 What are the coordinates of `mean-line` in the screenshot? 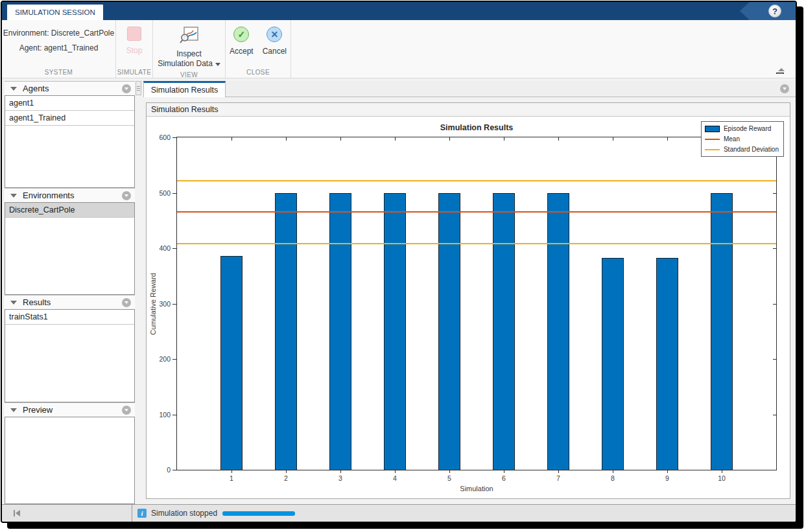 It's located at (477, 212).